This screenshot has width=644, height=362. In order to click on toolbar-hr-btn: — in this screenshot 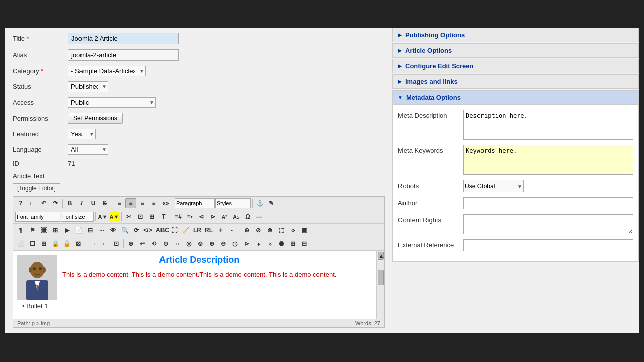, I will do `click(259, 217)`.